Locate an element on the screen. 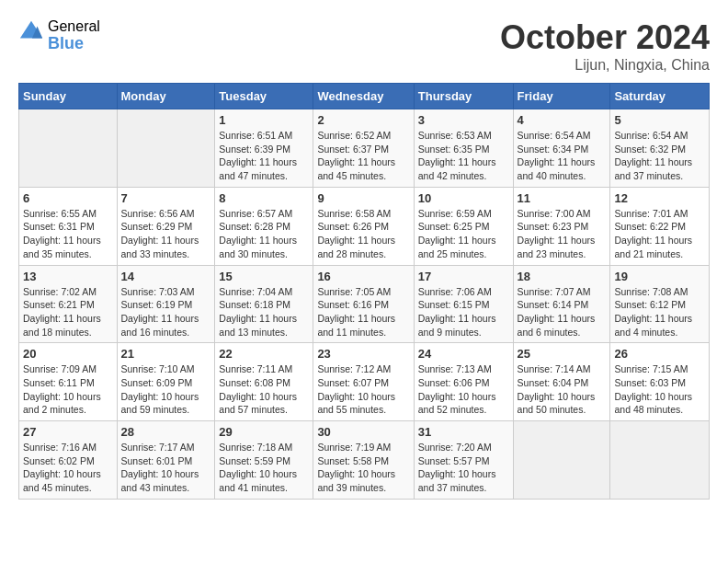 The height and width of the screenshot is (563, 728). day-info: Sunrise: 7:07 AMSunset: 6:14 PMDaylight:… is located at coordinates (563, 313).